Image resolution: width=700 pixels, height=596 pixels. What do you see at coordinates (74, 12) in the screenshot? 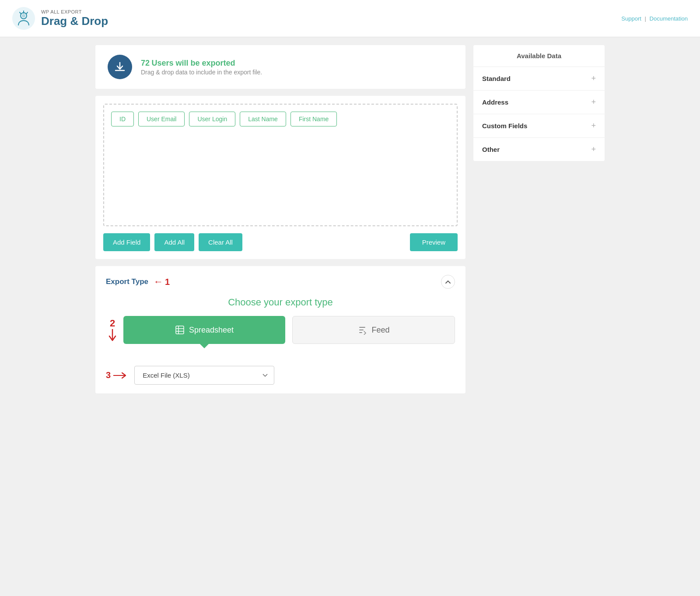
I see `app-name: WP ALL EXPORT` at bounding box center [74, 12].